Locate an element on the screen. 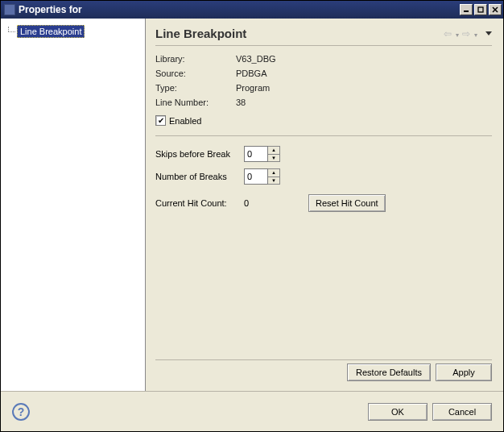  hit-count-label: Current Hit Count: is located at coordinates (200, 203).